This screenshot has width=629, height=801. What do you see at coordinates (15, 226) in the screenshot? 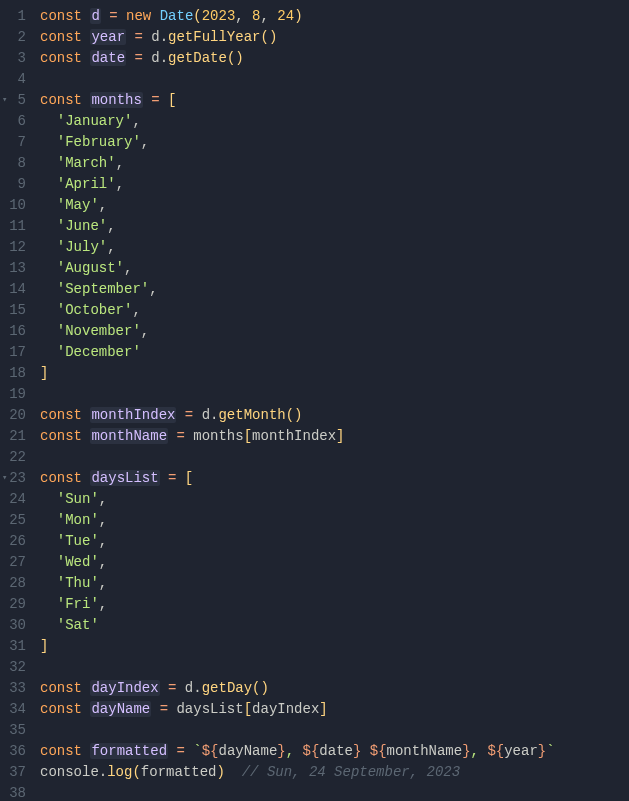
I see `line-number: 11` at bounding box center [15, 226].